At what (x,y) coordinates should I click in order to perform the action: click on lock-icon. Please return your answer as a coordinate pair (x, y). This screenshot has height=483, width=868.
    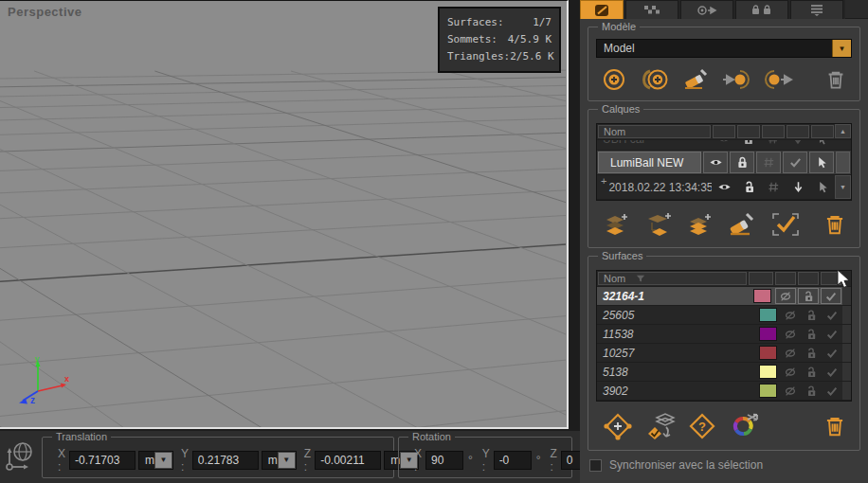
    Looking at the image, I should click on (743, 163).